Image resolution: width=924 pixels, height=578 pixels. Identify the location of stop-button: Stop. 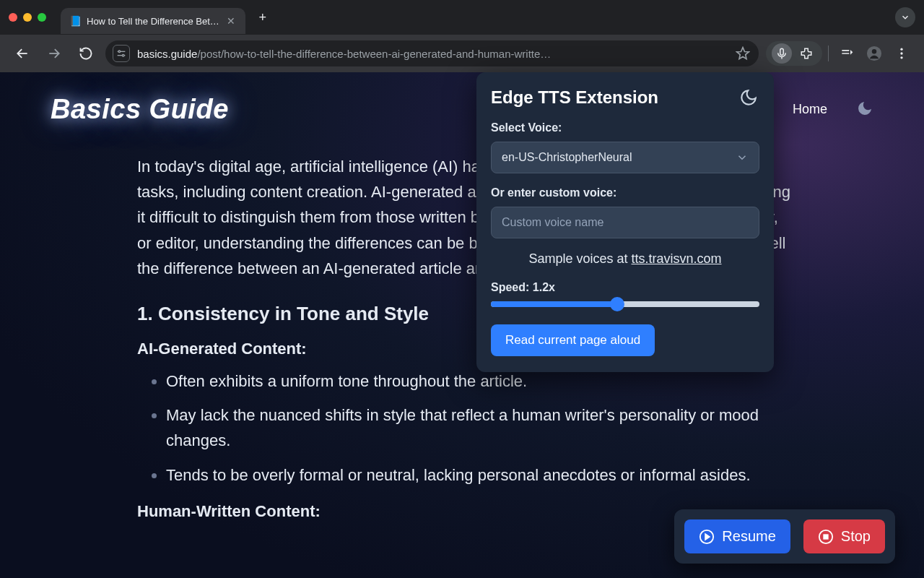
(845, 536).